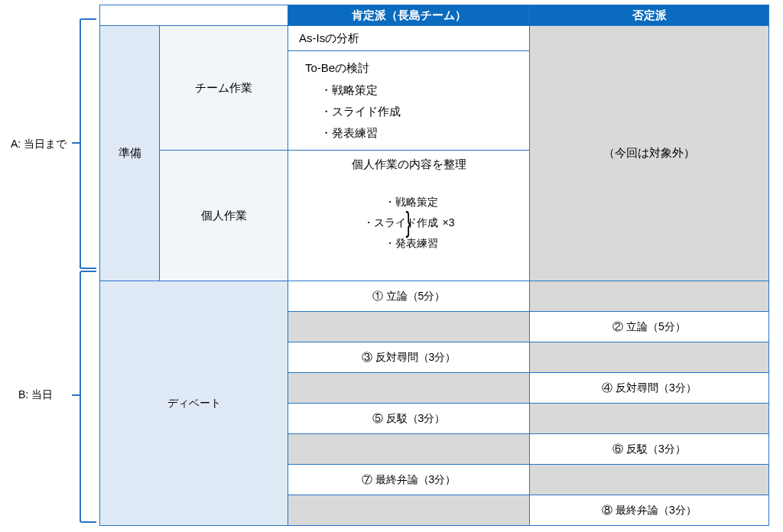 This screenshot has height=532, width=783. What do you see at coordinates (224, 216) in the screenshot?
I see `sub-indiv: 個人作業` at bounding box center [224, 216].